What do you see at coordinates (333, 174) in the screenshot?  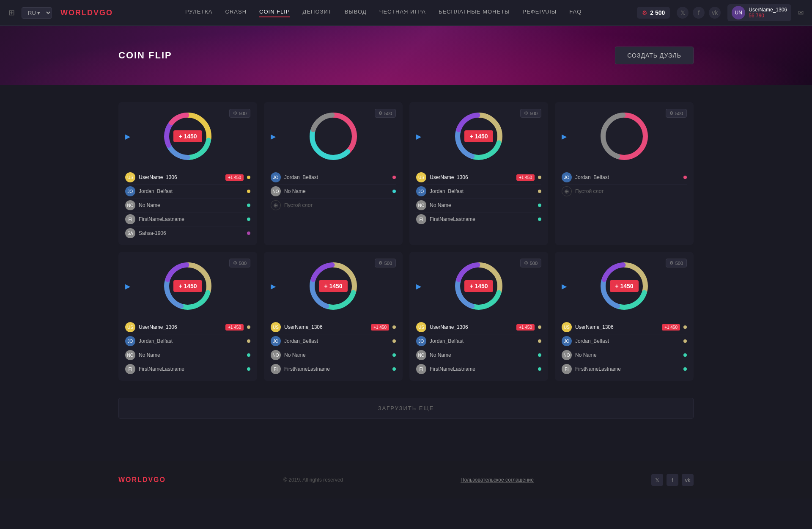 I see `card-2: ⚙ 500 ▶ JO Jordan_Belfast` at bounding box center [333, 174].